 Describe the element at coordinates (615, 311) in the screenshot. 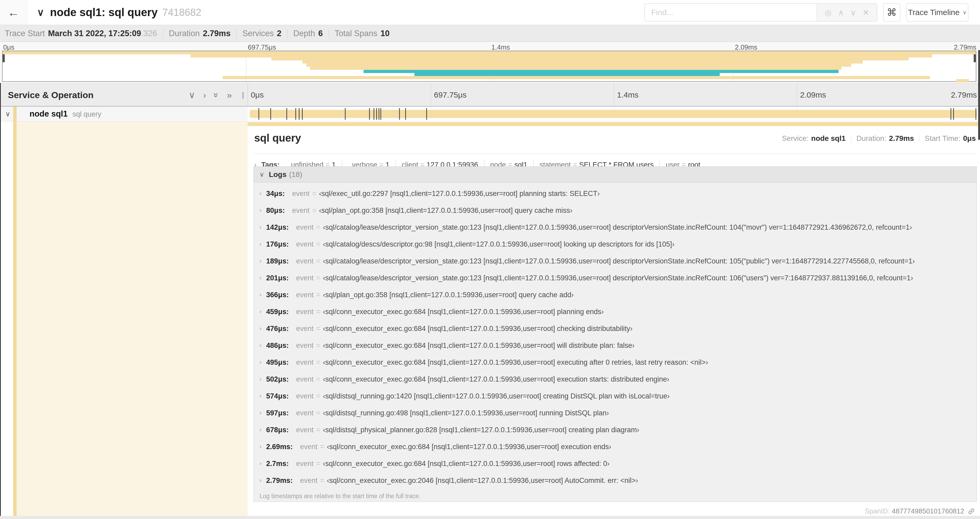

I see `log-row: ›459μs:event=‹sql/conn_executor_exec.go:…` at that location.